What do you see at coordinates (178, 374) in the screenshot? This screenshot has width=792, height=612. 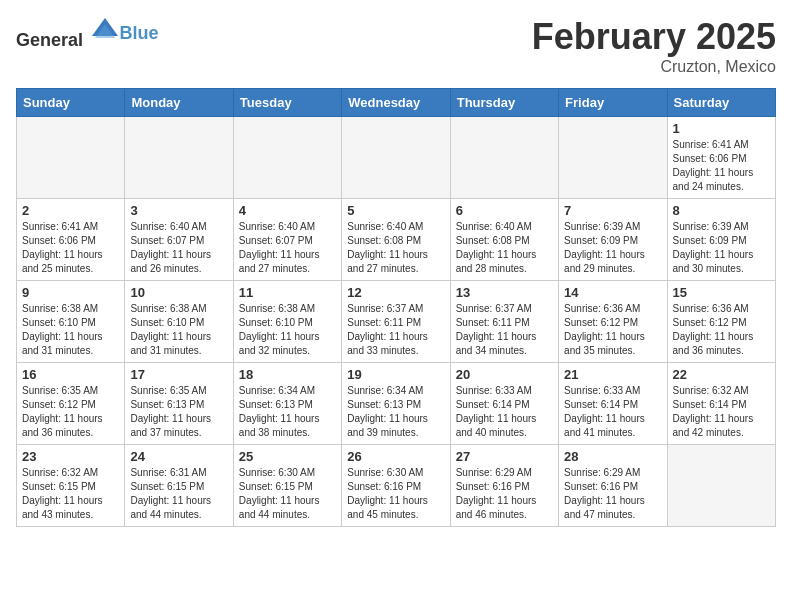 I see `day-number: 17` at bounding box center [178, 374].